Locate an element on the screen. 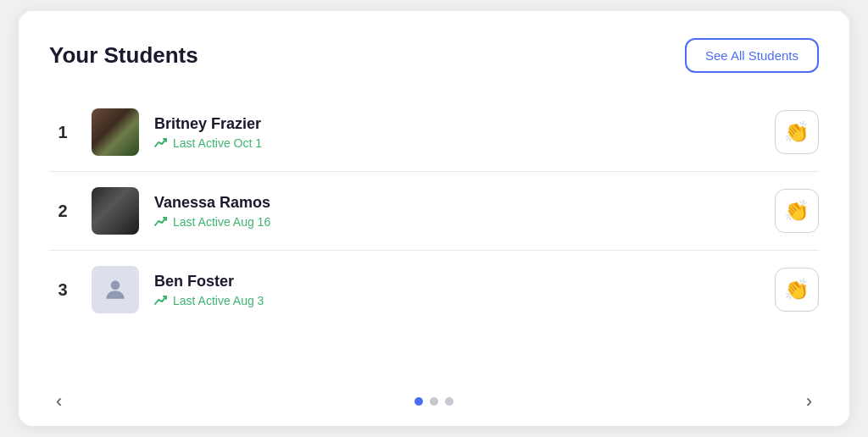 This screenshot has height=437, width=868. last-active: Last Active Aug 3 is located at coordinates (465, 301).